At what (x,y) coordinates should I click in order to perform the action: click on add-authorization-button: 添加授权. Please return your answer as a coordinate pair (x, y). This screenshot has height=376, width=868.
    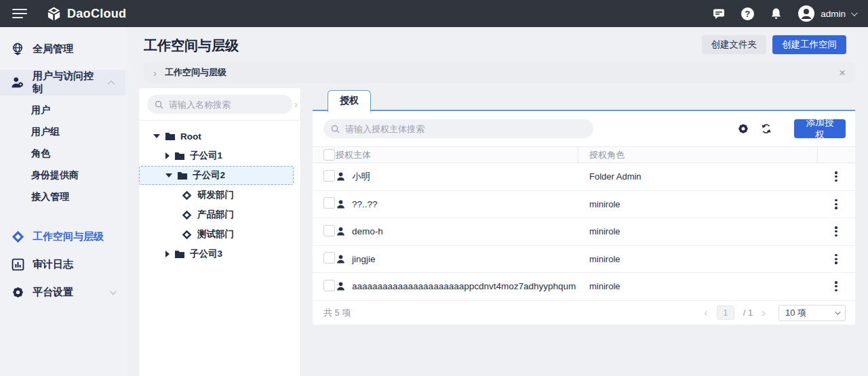
    Looking at the image, I should click on (820, 129).